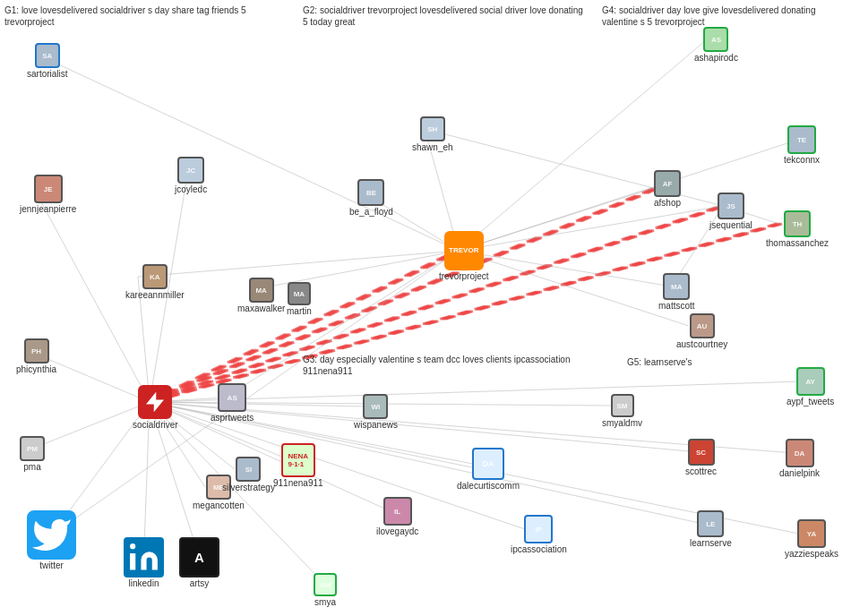  Describe the element at coordinates (248, 469) in the screenshot. I see `node-avatar-silverstrategy: SI` at that location.